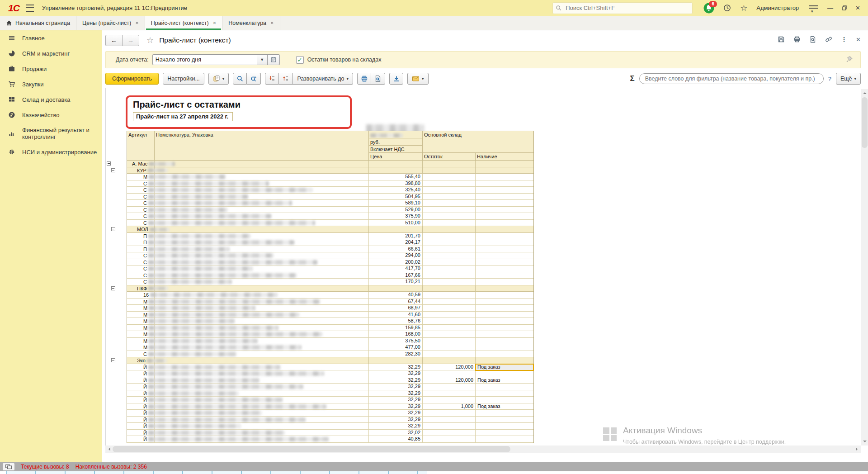 The image size is (868, 474). Describe the element at coordinates (262, 60) in the screenshot. I see `date-dropdown-button: ▼` at that location.